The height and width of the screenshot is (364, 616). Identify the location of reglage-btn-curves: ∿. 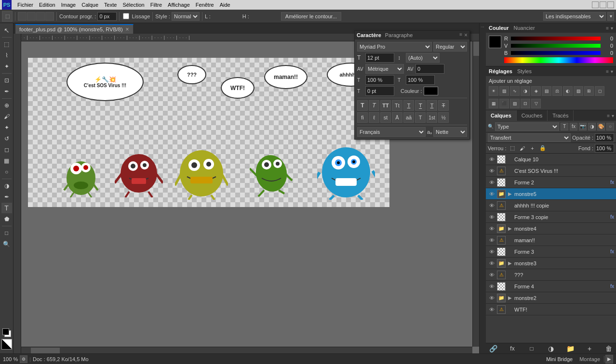
(515, 91).